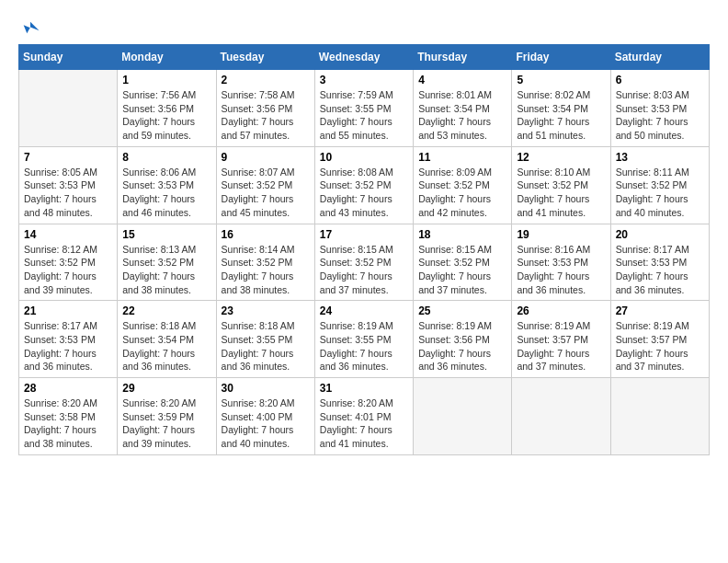  What do you see at coordinates (166, 388) in the screenshot?
I see `day-number: 29` at bounding box center [166, 388].